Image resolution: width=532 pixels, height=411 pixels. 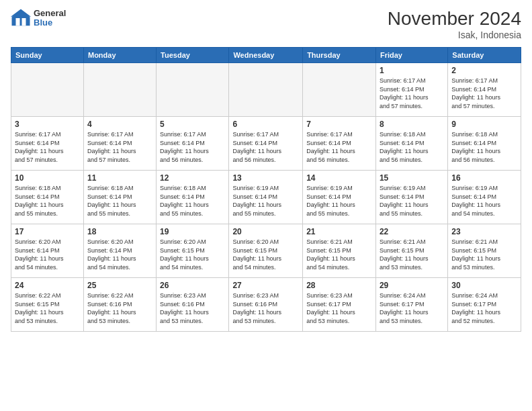 I want to click on calendar-week-4: 17Sunrise: 6:20 AM Sunset: 6:14 PM Dayli…, so click(x=266, y=251).